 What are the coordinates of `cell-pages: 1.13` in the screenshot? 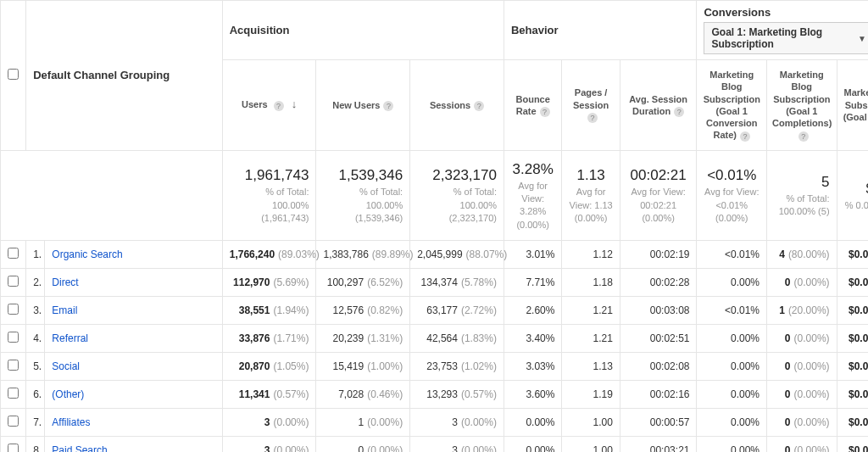 It's located at (591, 366).